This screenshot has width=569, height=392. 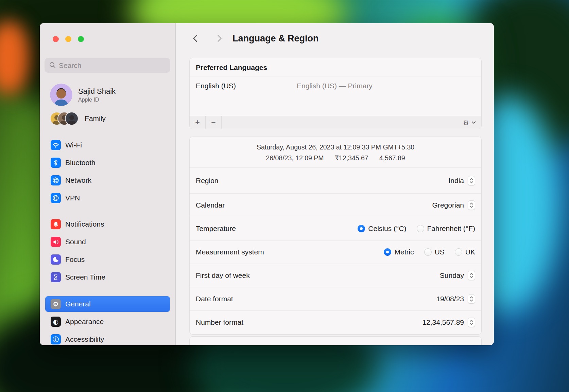 What do you see at coordinates (392, 158) in the screenshot?
I see `preview-number: 4,567.89` at bounding box center [392, 158].